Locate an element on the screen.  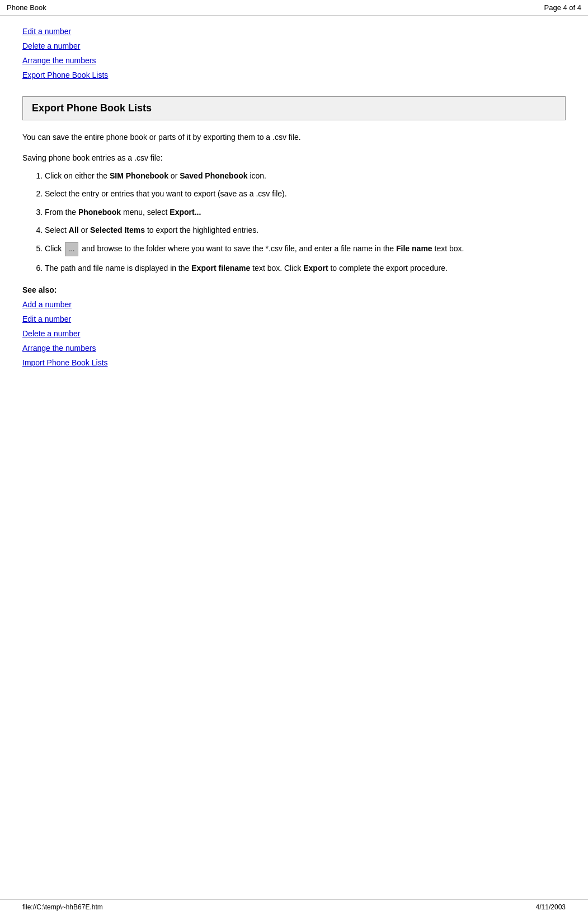
see-also-link-import: Import Phone Book Lists is located at coordinates (294, 363).